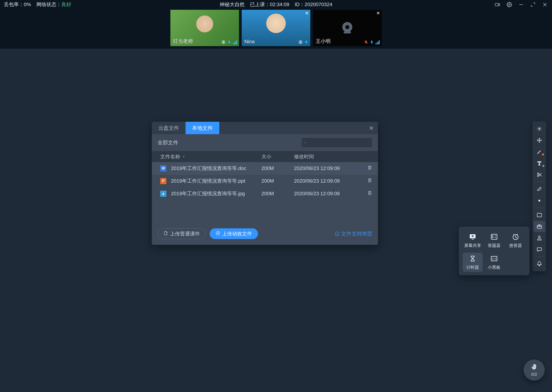  I want to click on roster-tool, so click(539, 238).